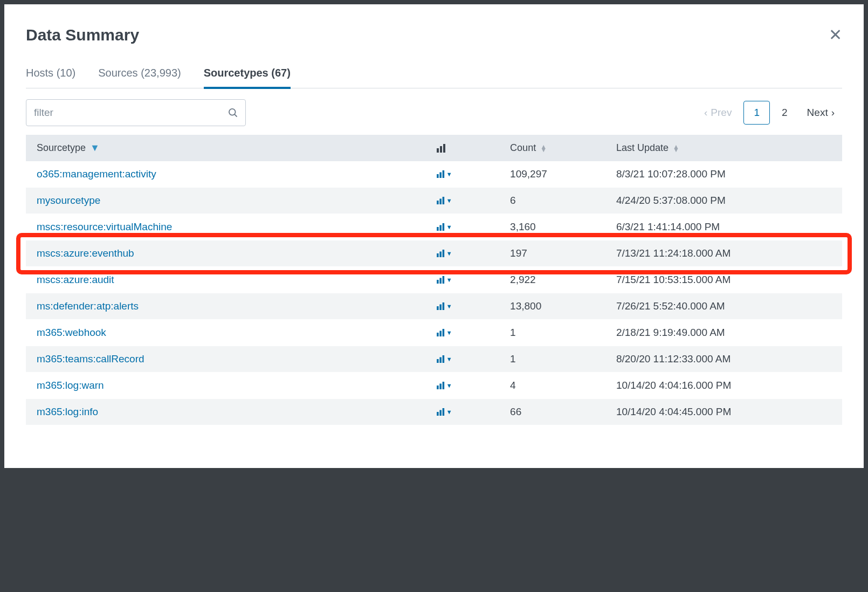  I want to click on col-header-count: Count ▲▼, so click(552, 148).